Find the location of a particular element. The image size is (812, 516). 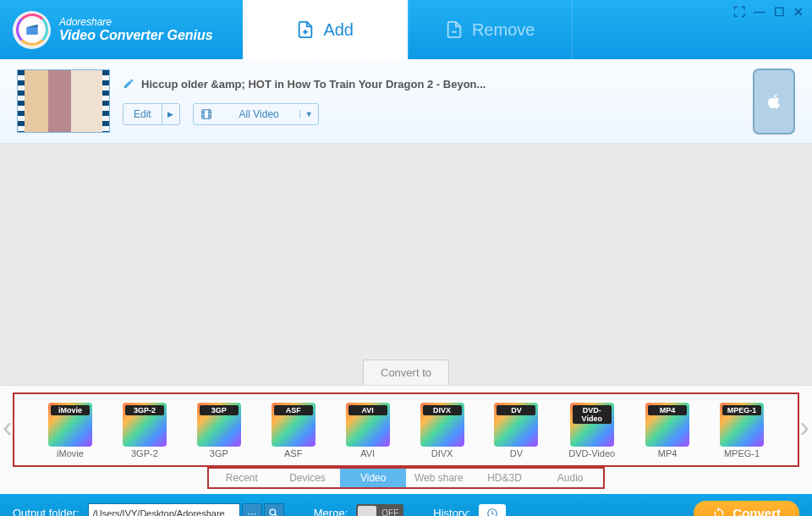

format-badge: DIVX is located at coordinates (442, 410).